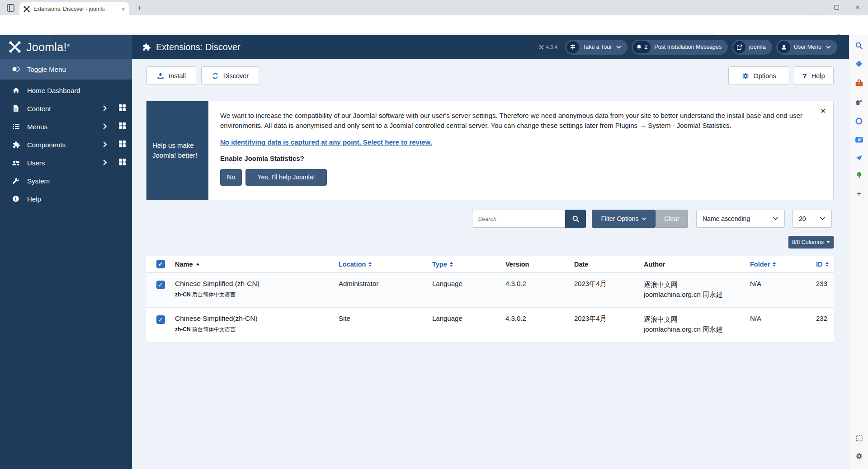  Describe the element at coordinates (105, 145) in the screenshot. I see `chevron-right-icon` at that location.